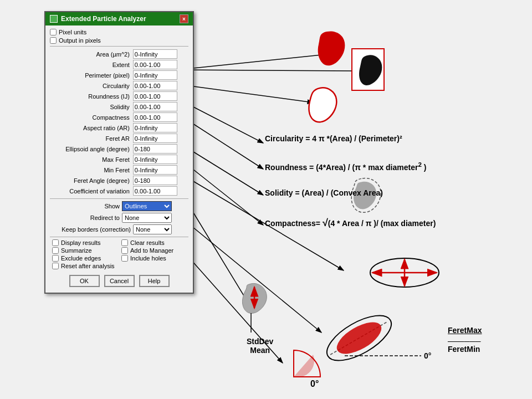 This screenshot has width=532, height=399. What do you see at coordinates (91, 191) in the screenshot?
I see `param-label: Coefficient of variation` at bounding box center [91, 191].